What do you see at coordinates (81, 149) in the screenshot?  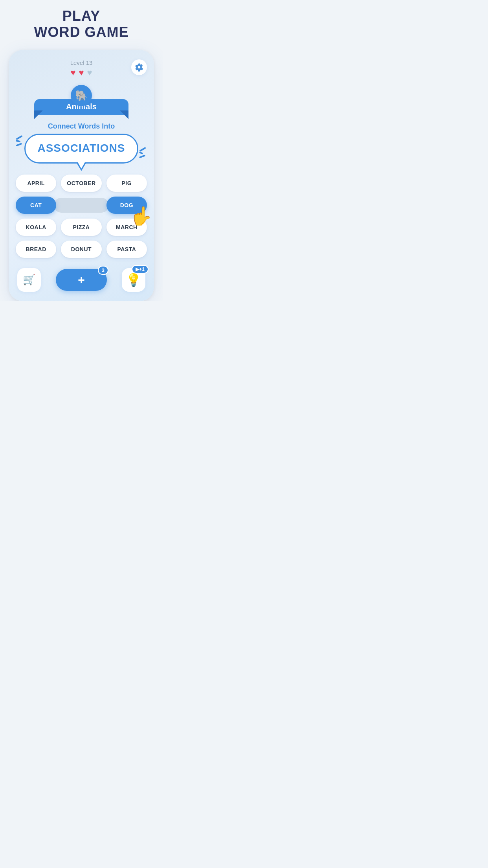 I see `speech-bubble: ASSOCIATIONS` at bounding box center [81, 149].